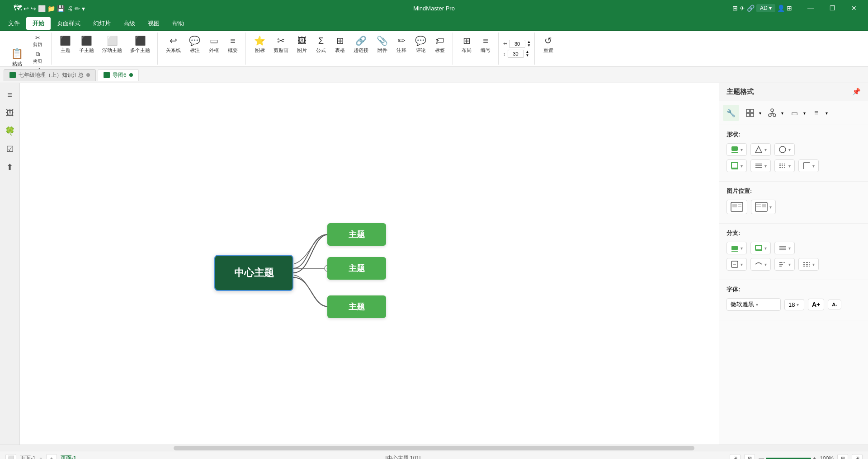  I want to click on formula-btn: Σ 公式, so click(321, 45).